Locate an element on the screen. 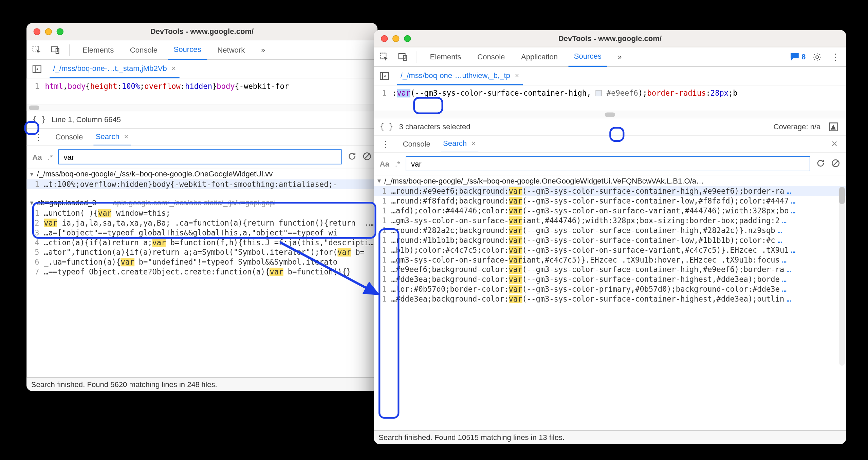 This screenshot has width=868, height=460. search-result-row: 1…afd);color:#444746;color:var(--gm3-sys… is located at coordinates (610, 211).